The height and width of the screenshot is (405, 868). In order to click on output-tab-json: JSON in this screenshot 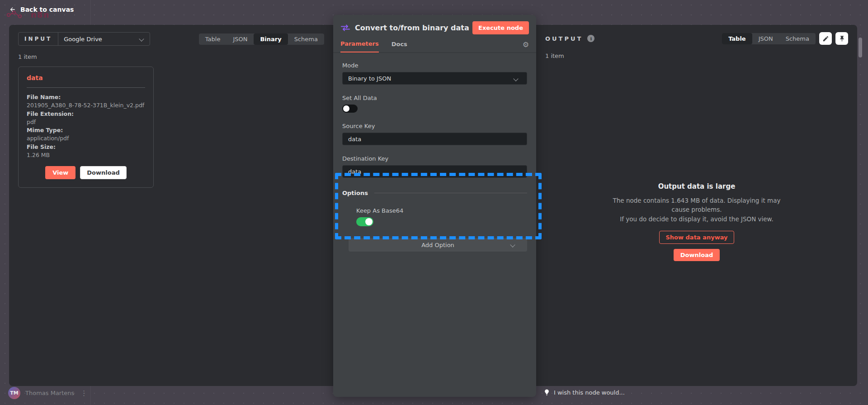, I will do `click(766, 39)`.